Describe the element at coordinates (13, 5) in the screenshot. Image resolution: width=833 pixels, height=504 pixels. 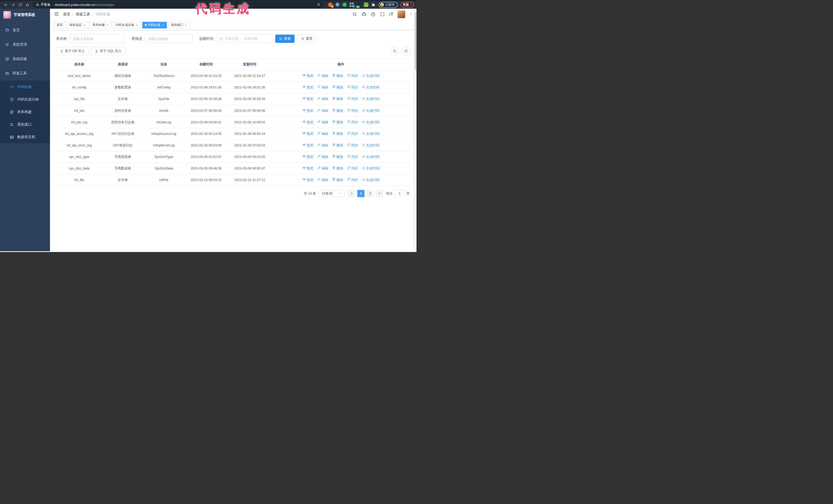
I see `forward-icon` at that location.